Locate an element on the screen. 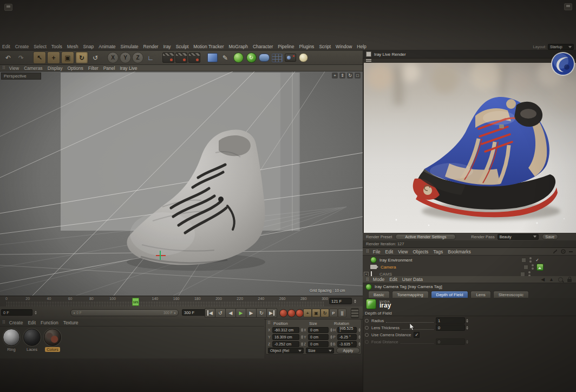 The width and height of the screenshot is (576, 392). viewport-menu-options: Options is located at coordinates (76, 68).